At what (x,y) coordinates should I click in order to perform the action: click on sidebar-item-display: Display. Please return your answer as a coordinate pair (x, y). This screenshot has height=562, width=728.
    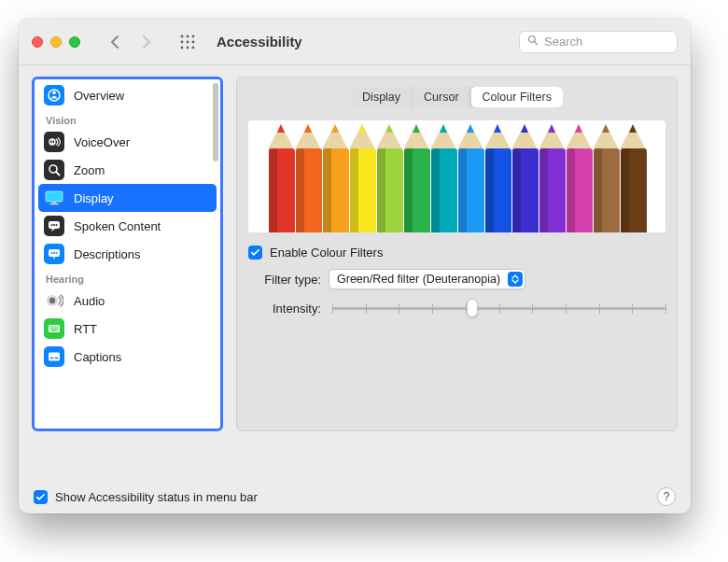
    Looking at the image, I should click on (127, 198).